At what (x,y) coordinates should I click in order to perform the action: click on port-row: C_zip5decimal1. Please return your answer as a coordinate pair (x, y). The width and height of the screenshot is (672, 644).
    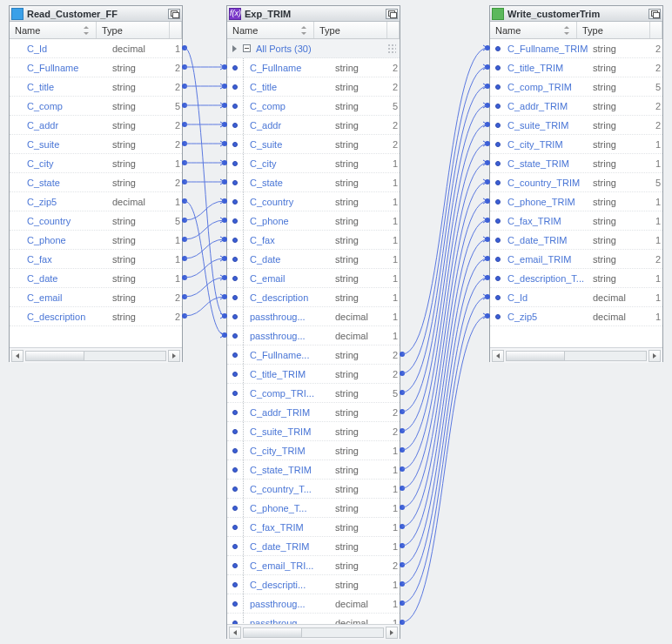
    Looking at the image, I should click on (96, 202).